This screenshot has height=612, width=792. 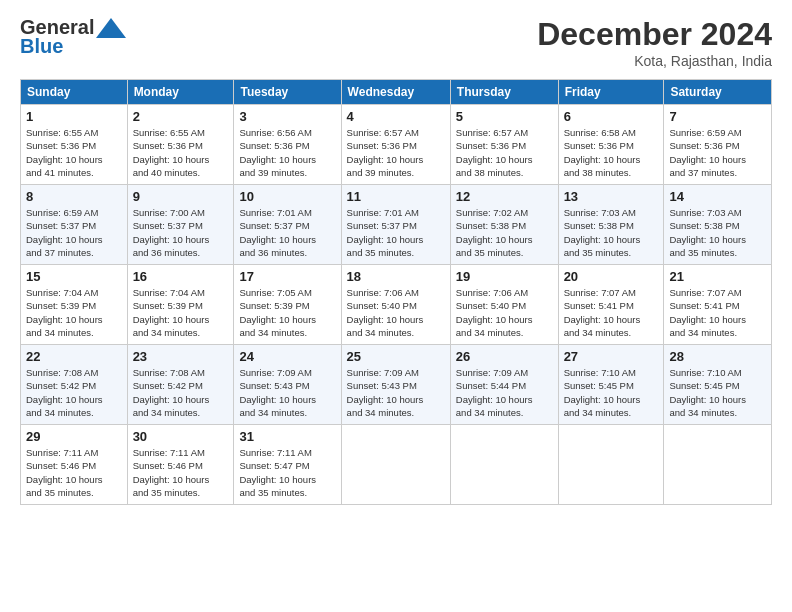 I want to click on calendar-cell: 4Sunrise: 6:57 AMSunset: 5:36 PMDaylight…, so click(x=396, y=145).